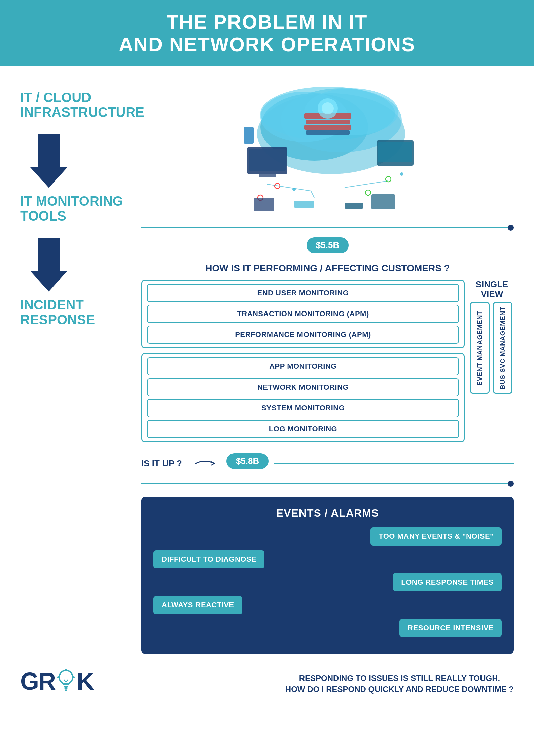 The image size is (534, 756). What do you see at coordinates (162, 463) in the screenshot?
I see `is-it-up-label: IS IT UP ?` at bounding box center [162, 463].